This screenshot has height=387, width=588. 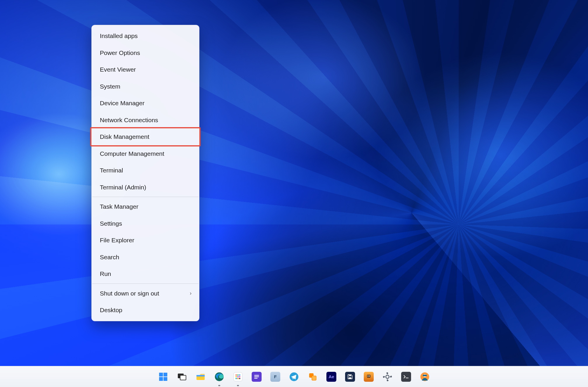 I want to click on menu-item-task-manager: Task Manager, so click(x=145, y=207).